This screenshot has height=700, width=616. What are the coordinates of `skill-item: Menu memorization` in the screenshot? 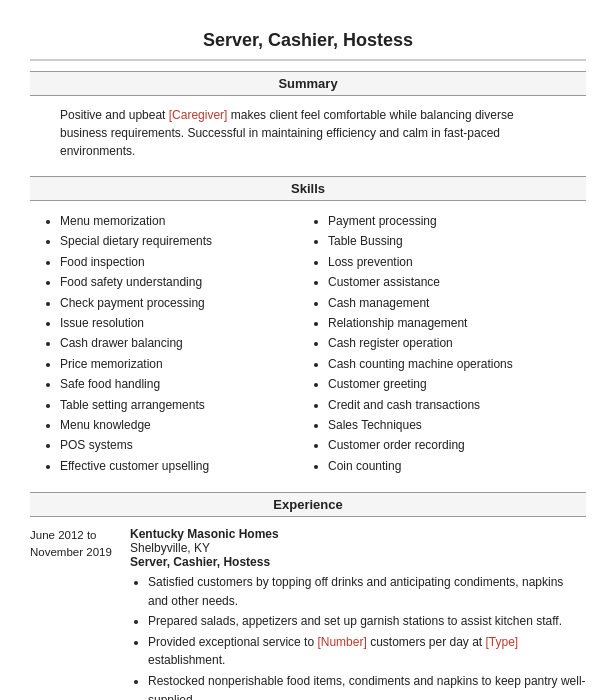 It's located at (184, 221).